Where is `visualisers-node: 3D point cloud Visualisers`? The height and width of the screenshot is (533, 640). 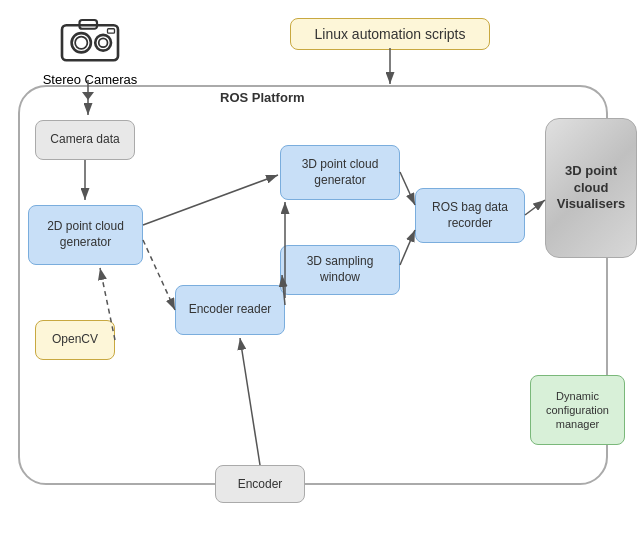
visualisers-node: 3D point cloud Visualisers is located at coordinates (591, 188).